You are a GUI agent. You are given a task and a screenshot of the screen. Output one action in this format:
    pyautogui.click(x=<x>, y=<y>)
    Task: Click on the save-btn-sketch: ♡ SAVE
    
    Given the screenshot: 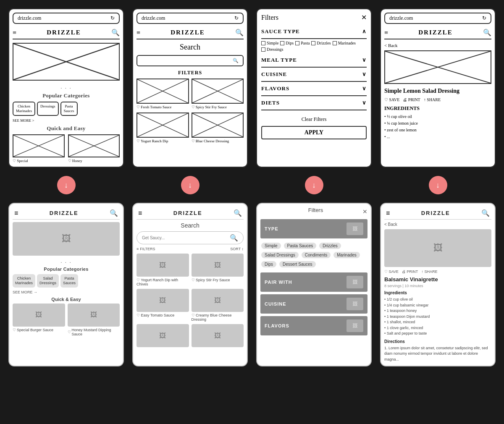 What is the action you would take?
    pyautogui.click(x=392, y=100)
    